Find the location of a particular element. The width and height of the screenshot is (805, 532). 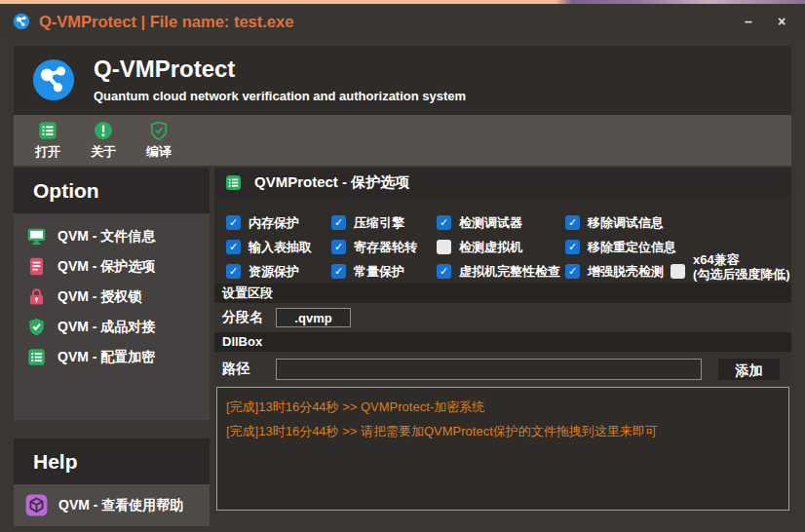

checkbox-label: 寄存器轮转 is located at coordinates (386, 247).